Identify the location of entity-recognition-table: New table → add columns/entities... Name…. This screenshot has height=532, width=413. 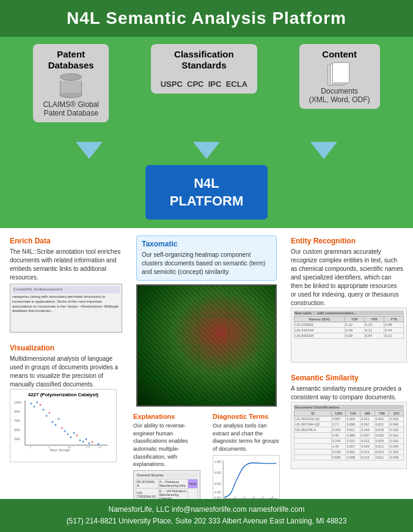
(349, 335).